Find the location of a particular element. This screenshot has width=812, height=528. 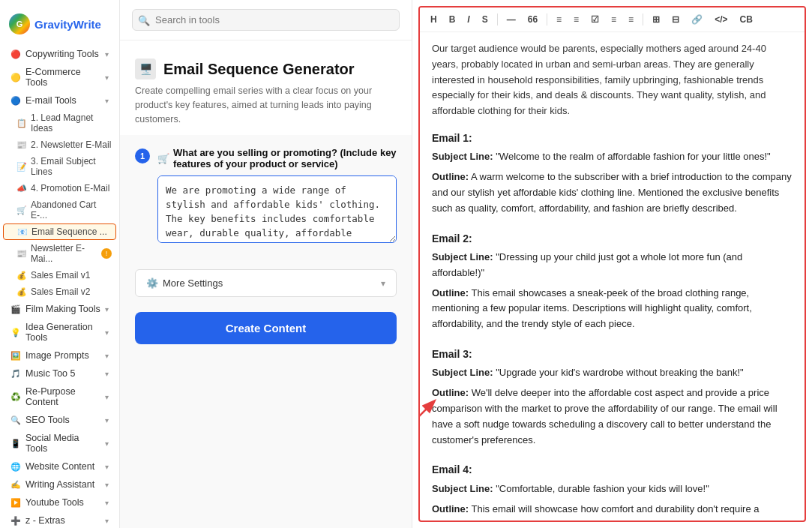

create-content-button: Create Content is located at coordinates (265, 328).